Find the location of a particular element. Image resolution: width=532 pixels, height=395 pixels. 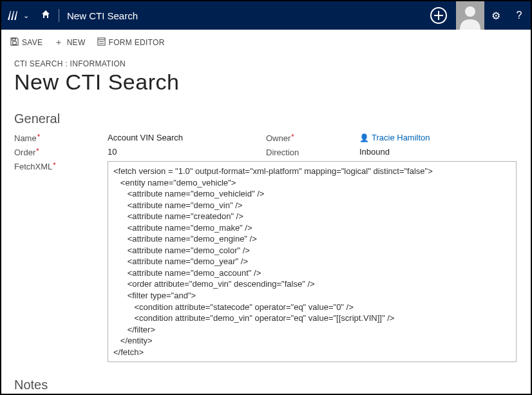

owner-field: 👤Tracie Hamilton is located at coordinates (439, 138).